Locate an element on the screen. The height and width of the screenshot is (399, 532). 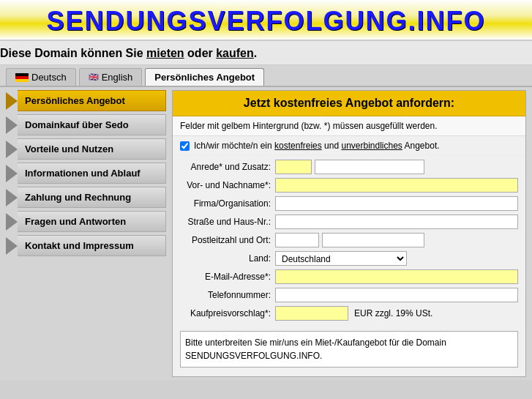
sidebar-item-domainkauf-sedo: Domainkauf über Sedo is located at coordinates (86, 124).